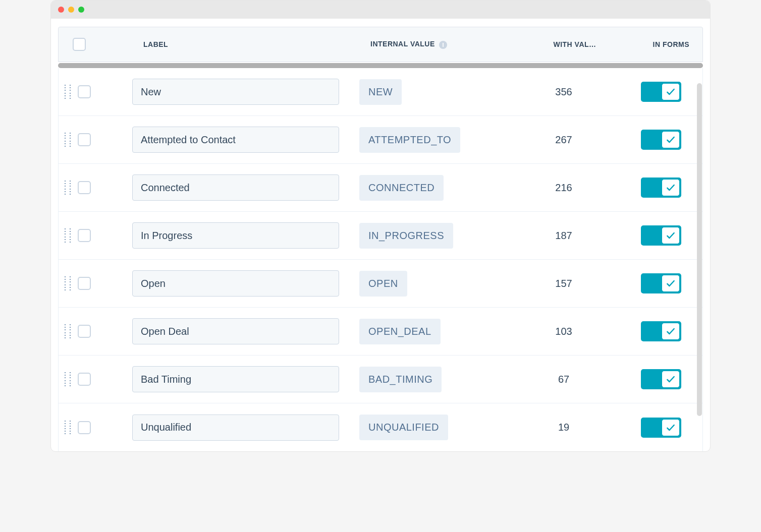 This screenshot has width=761, height=532. I want to click on count-cell: 103, so click(564, 332).